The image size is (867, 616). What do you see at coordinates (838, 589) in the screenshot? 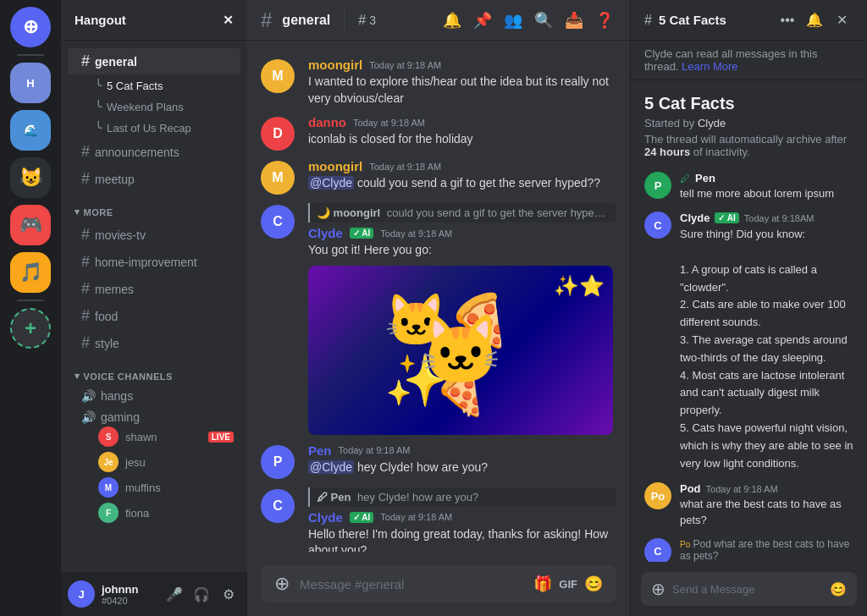
I see `thread-emoji-icon: 😊` at bounding box center [838, 589].